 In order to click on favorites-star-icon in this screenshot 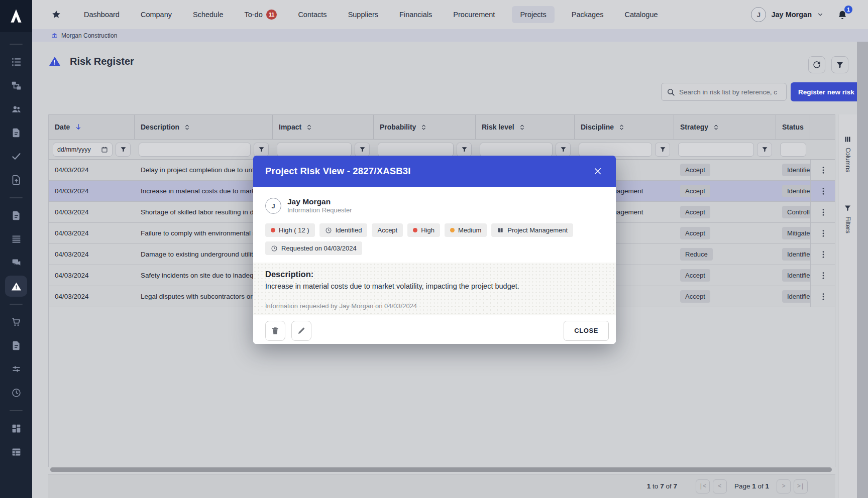, I will do `click(56, 15)`.